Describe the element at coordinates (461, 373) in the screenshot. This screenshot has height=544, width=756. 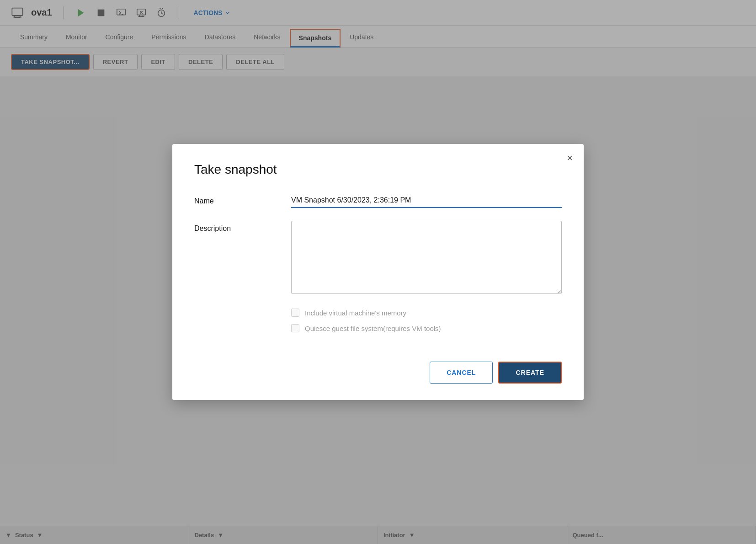
I see `cancel-button: CANCEL` at that location.